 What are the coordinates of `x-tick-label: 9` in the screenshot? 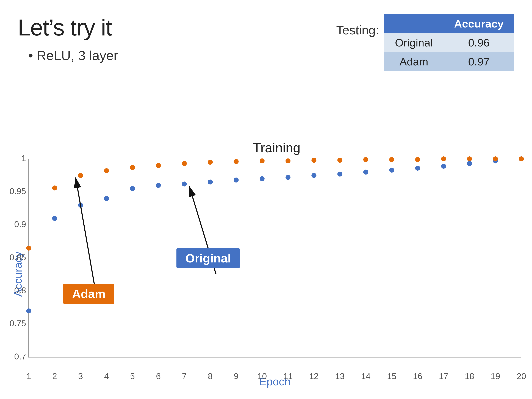 It's located at (236, 376).